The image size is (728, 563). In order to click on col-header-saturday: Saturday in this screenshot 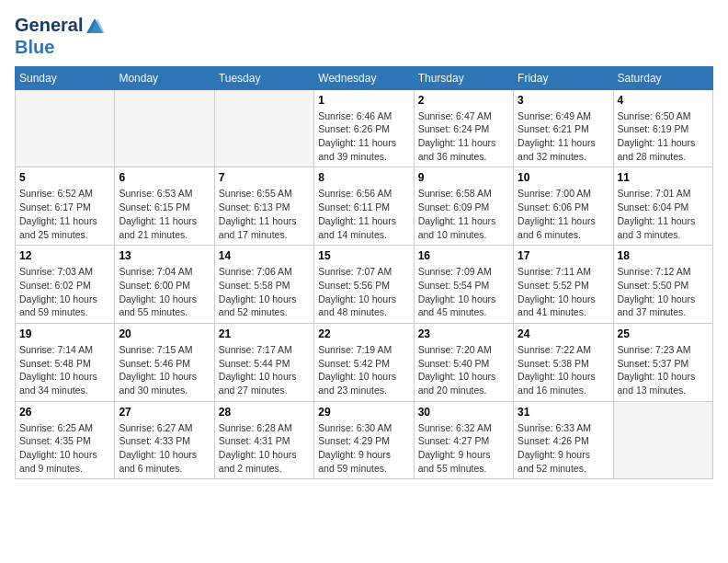, I will do `click(663, 77)`.